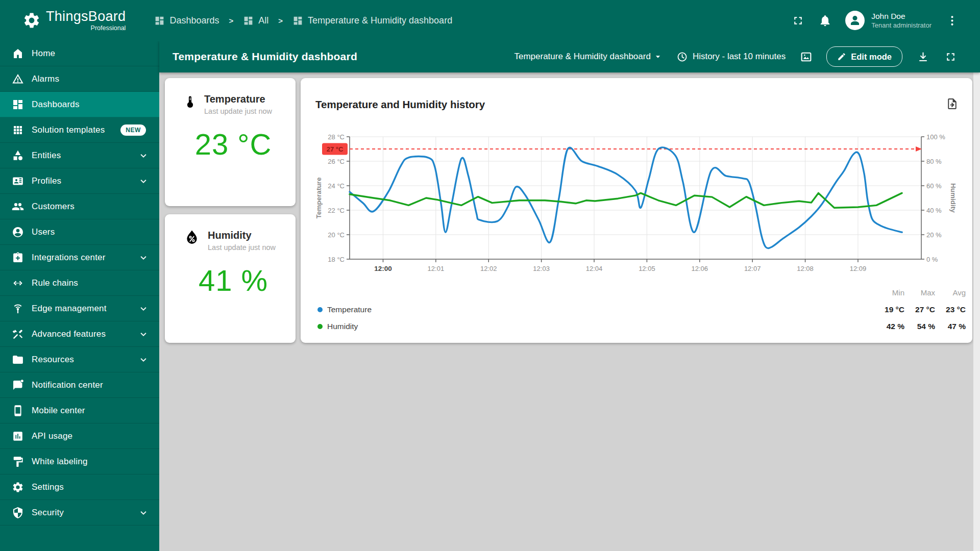 The height and width of the screenshot is (551, 980). What do you see at coordinates (80, 232) in the screenshot?
I see `sidebar-item-users: Users` at bounding box center [80, 232].